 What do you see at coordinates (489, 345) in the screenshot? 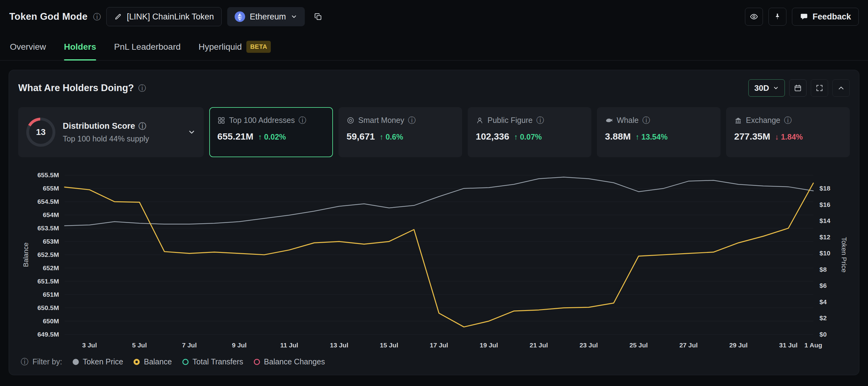
I see `svg-text: 19 Jul` at bounding box center [489, 345].